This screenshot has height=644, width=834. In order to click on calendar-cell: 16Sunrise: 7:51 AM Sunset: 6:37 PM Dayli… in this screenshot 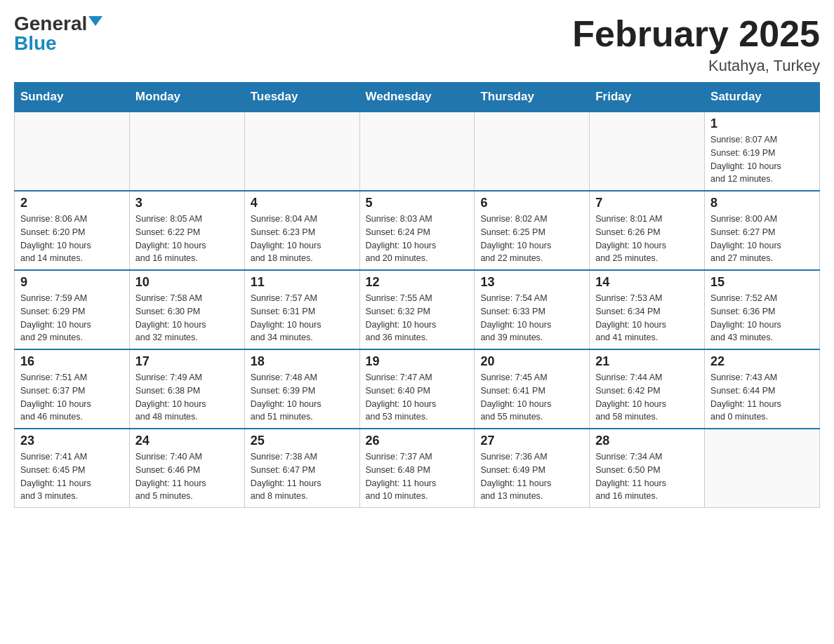, I will do `click(72, 389)`.